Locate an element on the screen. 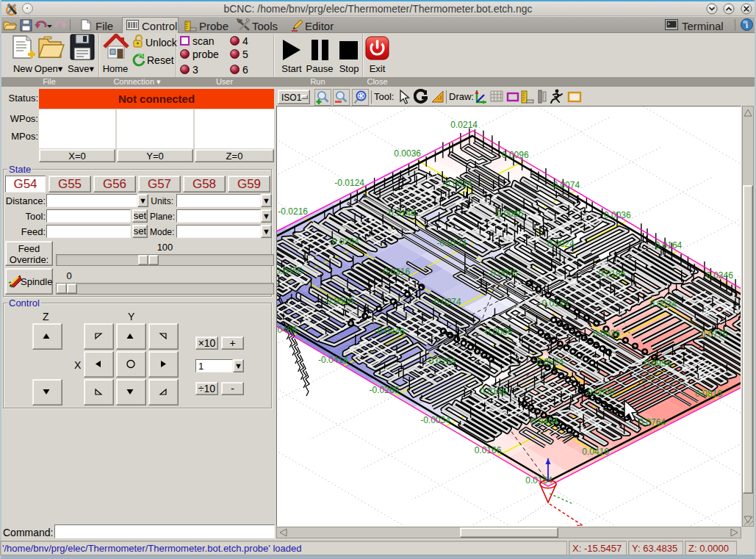 This screenshot has height=559, width=756. svg-text: 0.0146 is located at coordinates (494, 392).